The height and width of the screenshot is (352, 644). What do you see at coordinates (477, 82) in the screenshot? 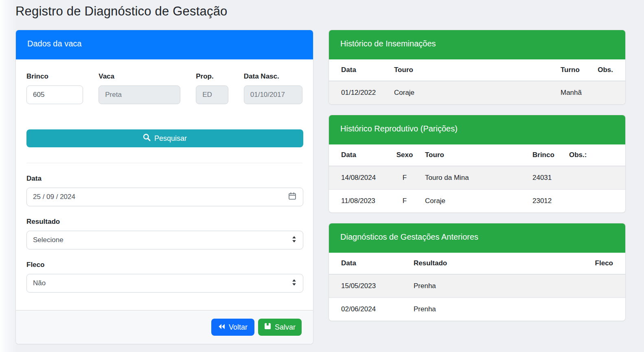
I see `inseminations-table: Data Touro Turno Obs. 01/12/2022 Coraje …` at bounding box center [477, 82].